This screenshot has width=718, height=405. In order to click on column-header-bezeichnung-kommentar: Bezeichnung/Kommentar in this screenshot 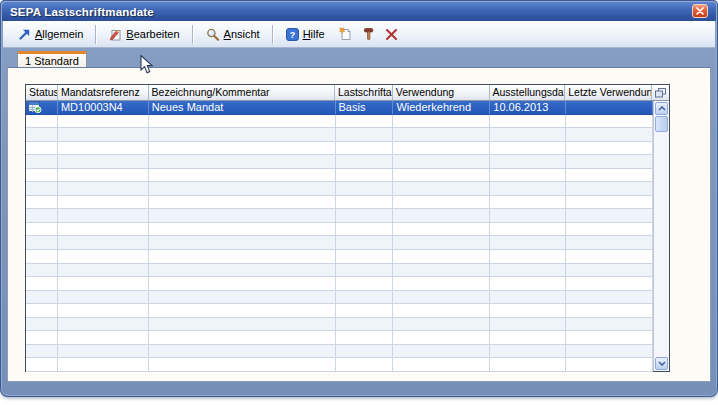, I will do `click(242, 92)`.